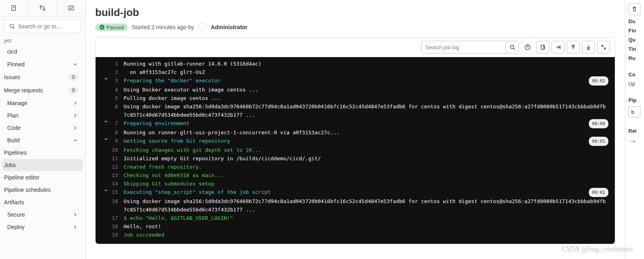  I want to click on log-text: Preparing environment, so click(356, 123).